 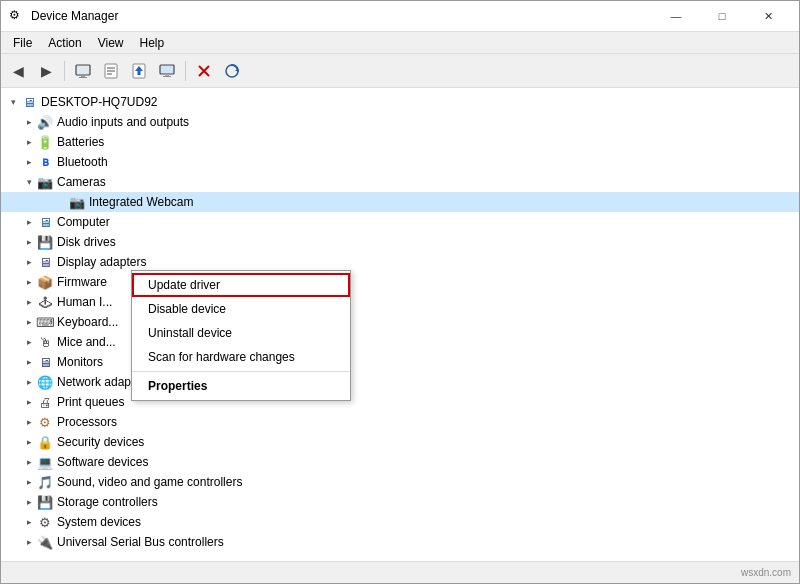 What do you see at coordinates (139, 71) in the screenshot?
I see `toolbar-update-driver` at bounding box center [139, 71].